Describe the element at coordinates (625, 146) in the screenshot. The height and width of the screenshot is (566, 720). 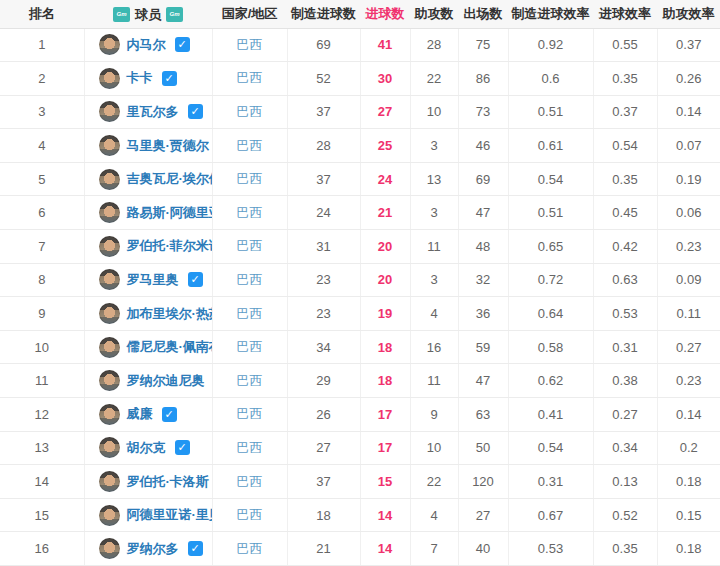
I see `goal-rate-cell: 0.54` at that location.